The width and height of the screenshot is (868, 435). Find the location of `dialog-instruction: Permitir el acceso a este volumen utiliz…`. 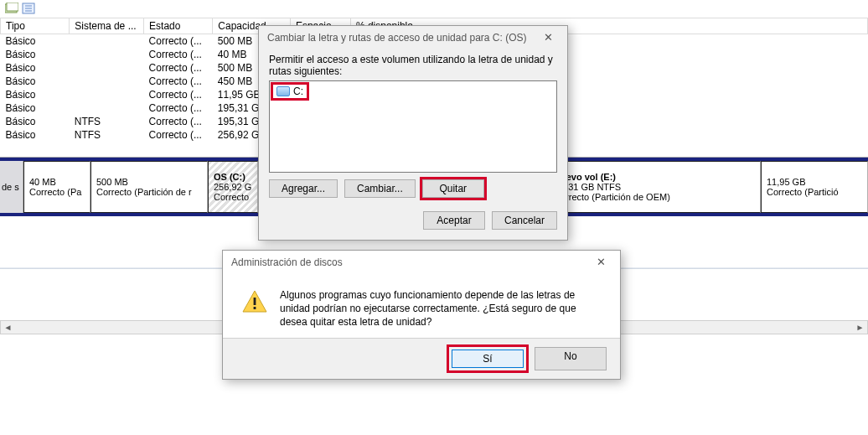

dialog-instruction: Permitir el acceso a este volumen utiliz… is located at coordinates (413, 65).